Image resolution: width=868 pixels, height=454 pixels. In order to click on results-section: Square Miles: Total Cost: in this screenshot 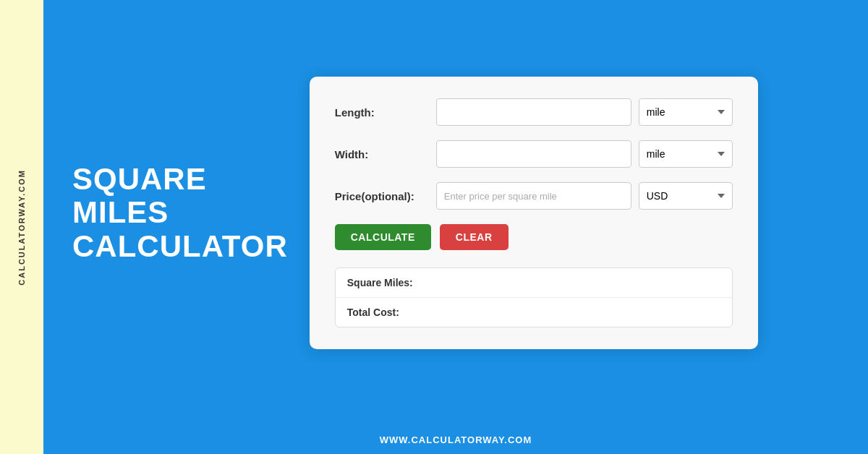, I will do `click(534, 298)`.